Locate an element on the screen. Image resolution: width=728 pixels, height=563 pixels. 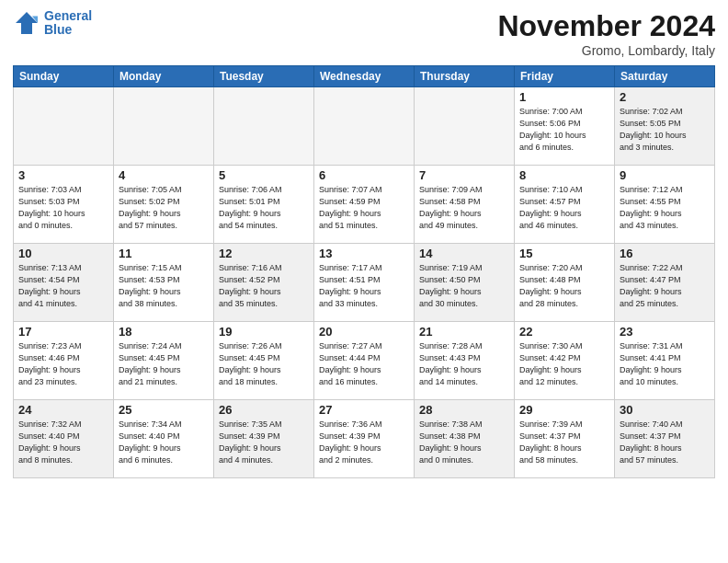
day-number: 4 is located at coordinates (164, 175).